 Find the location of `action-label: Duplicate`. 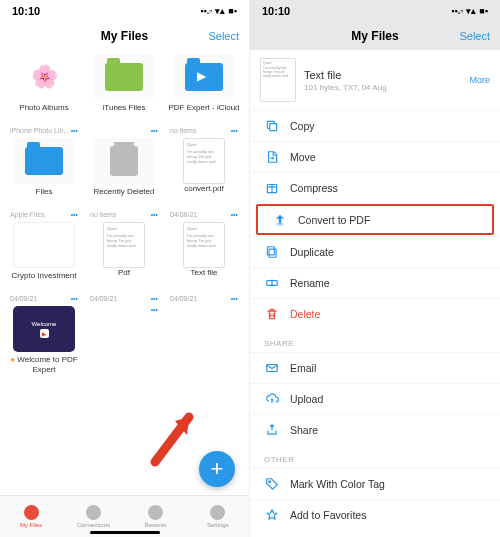

action-label: Duplicate is located at coordinates (312, 252).